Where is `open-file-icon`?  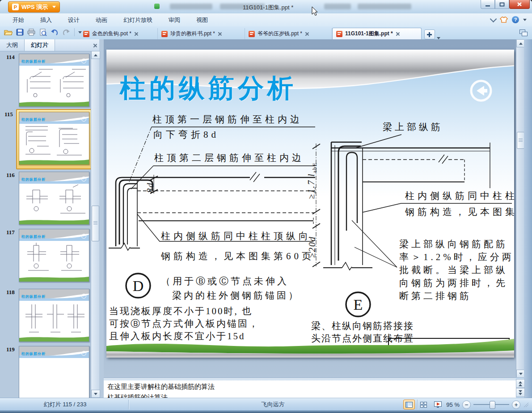 open-file-icon is located at coordinates (8, 32).